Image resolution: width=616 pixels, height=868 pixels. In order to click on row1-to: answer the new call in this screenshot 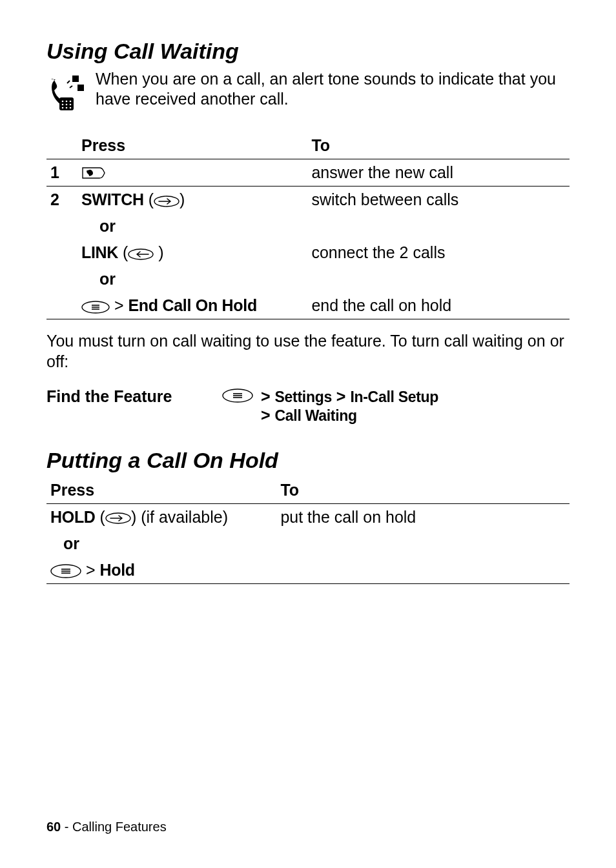, I will do `click(438, 173)`.